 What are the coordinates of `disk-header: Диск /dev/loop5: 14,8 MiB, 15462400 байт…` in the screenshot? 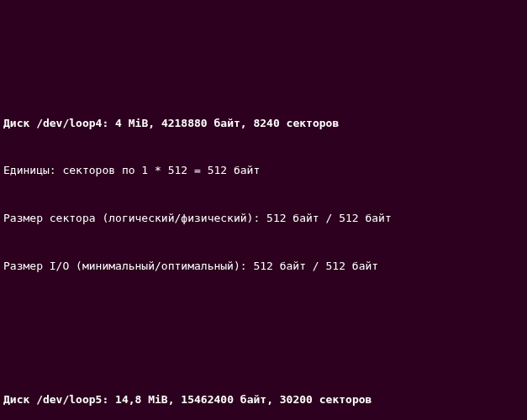 It's located at (264, 400).